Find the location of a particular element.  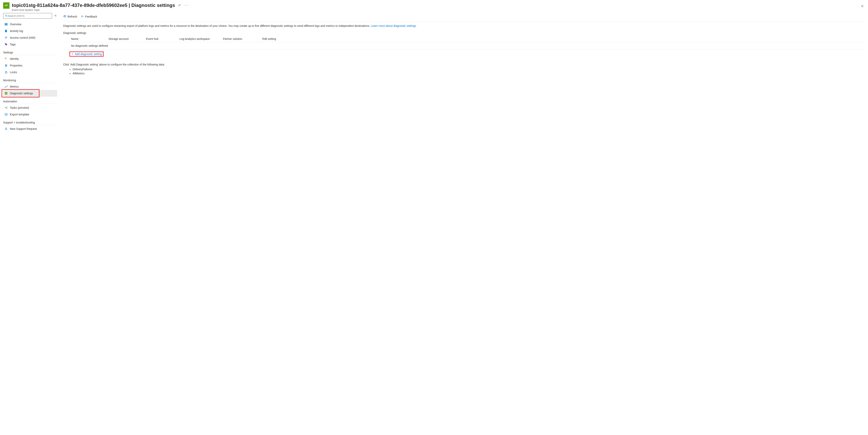

sidebar-search is located at coordinates (28, 16).